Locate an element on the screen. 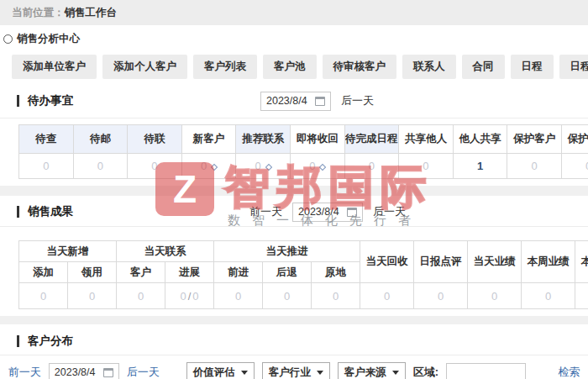 The width and height of the screenshot is (588, 379). subcol-customer: 客户 is located at coordinates (141, 272).